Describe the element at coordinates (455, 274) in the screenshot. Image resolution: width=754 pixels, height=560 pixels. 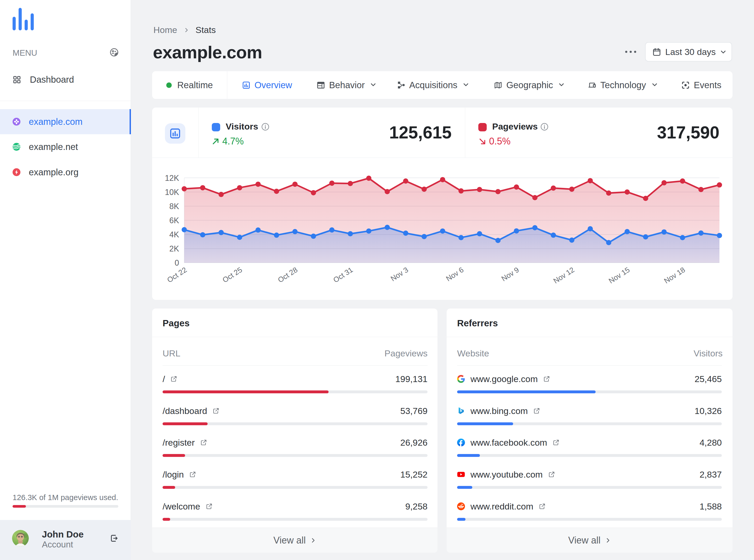
I see `svg-text: Nov 6` at that location.